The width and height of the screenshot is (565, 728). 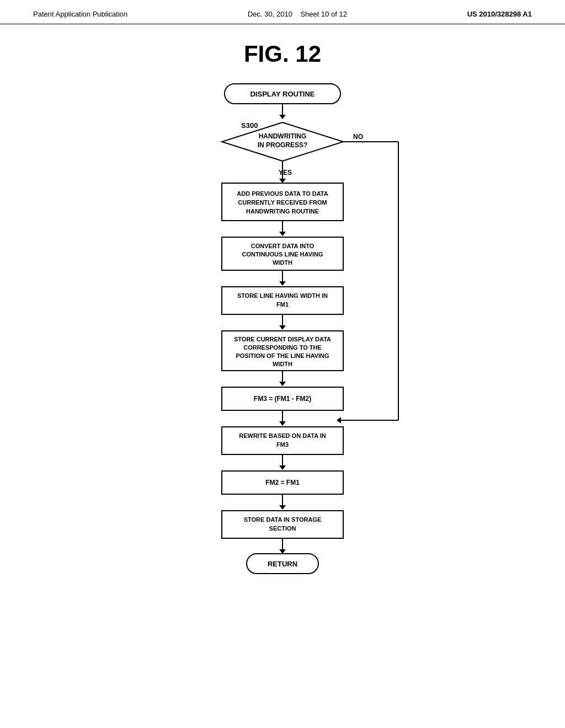 What do you see at coordinates (282, 339) in the screenshot?
I see `s304-text1: STORE CURRENT DISPLAY DATA` at bounding box center [282, 339].